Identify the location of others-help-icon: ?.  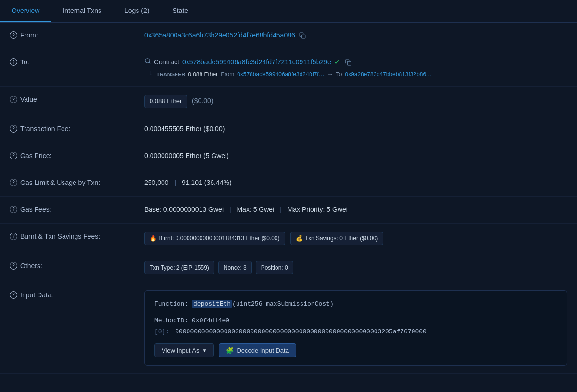
(13, 266).